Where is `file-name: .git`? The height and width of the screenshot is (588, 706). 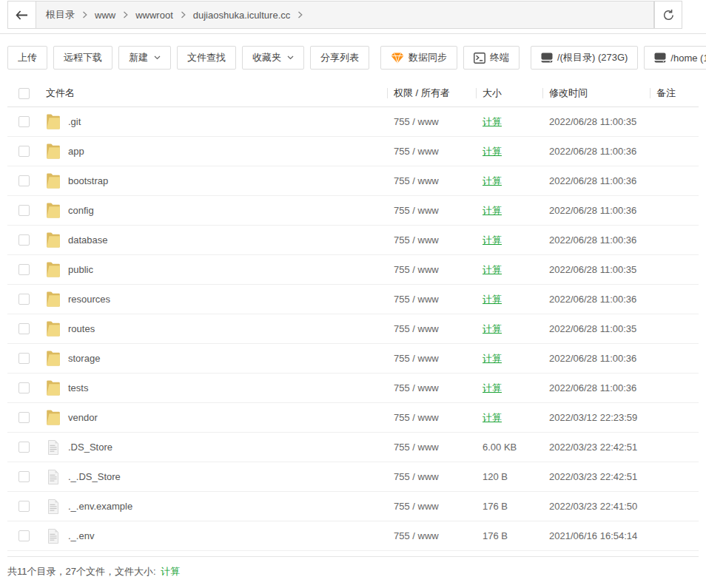 file-name: .git is located at coordinates (74, 121).